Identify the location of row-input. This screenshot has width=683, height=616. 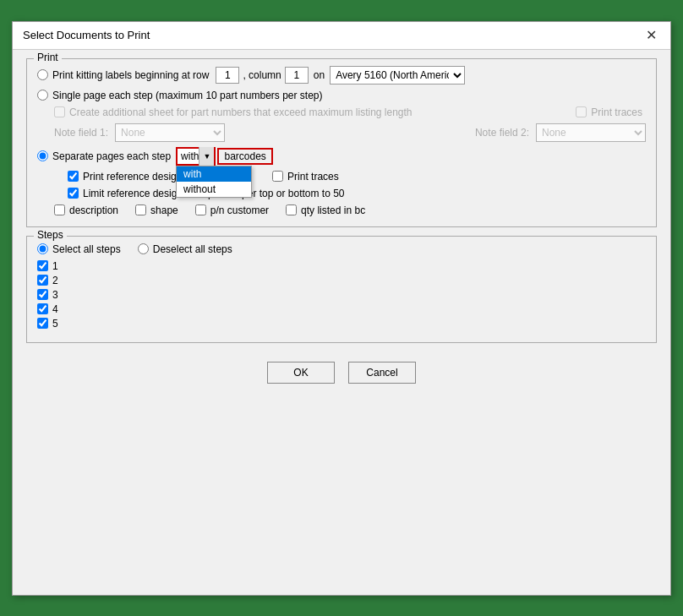
(227, 75).